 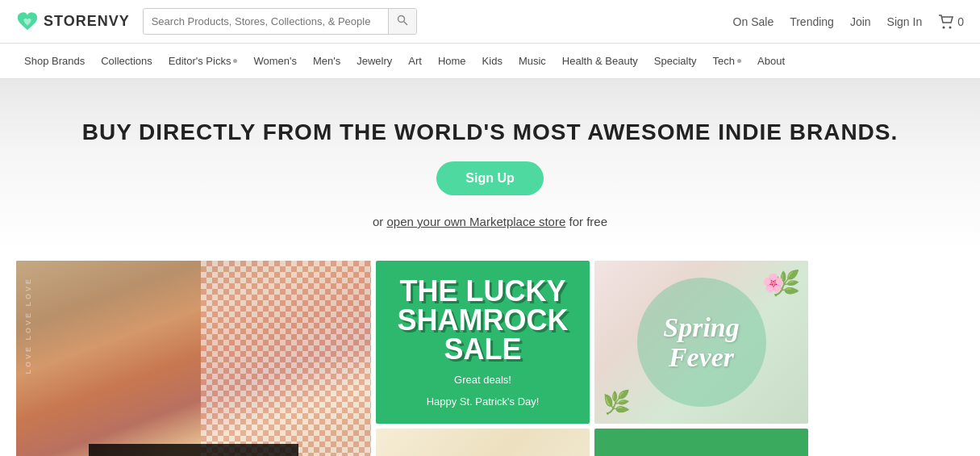 What do you see at coordinates (127, 61) in the screenshot?
I see `nav-collections: Collections` at bounding box center [127, 61].